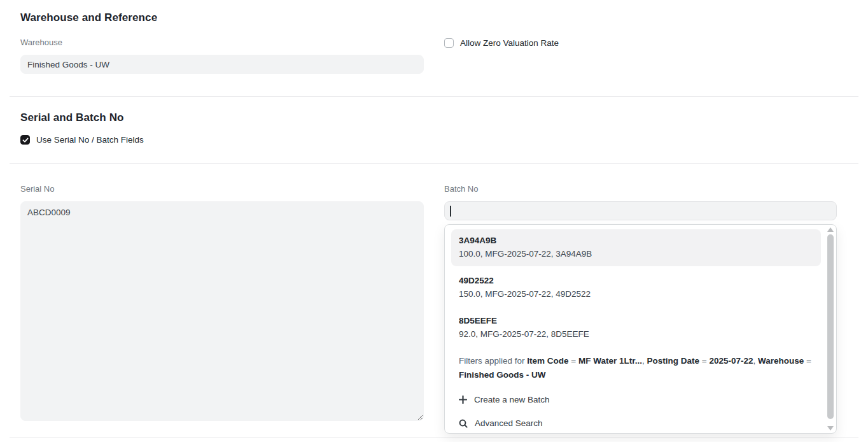 The height and width of the screenshot is (442, 868). Describe the element at coordinates (547, 360) in the screenshot. I see `filter-field: Item Code` at that location.